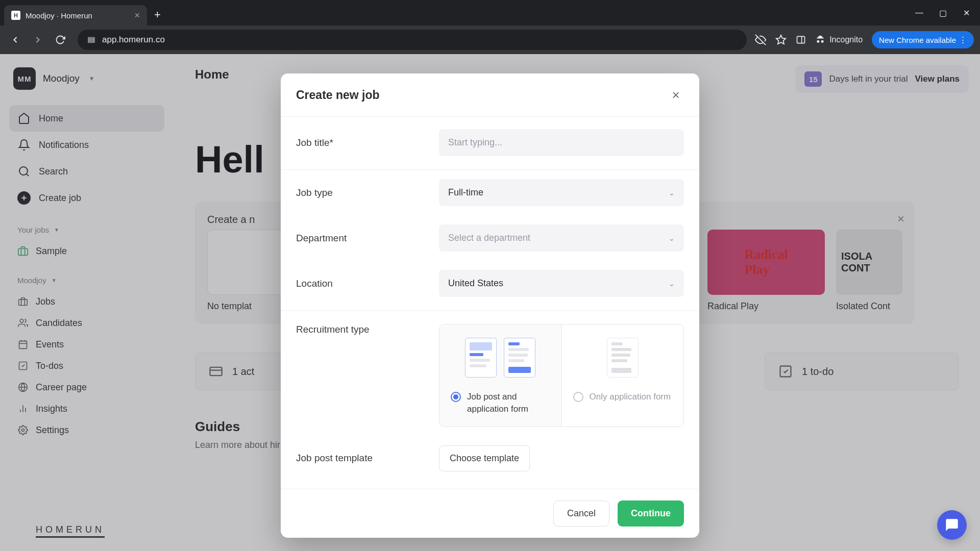 The width and height of the screenshot is (980, 551). I want to click on recruitment-type-label: Recruitment type, so click(368, 330).